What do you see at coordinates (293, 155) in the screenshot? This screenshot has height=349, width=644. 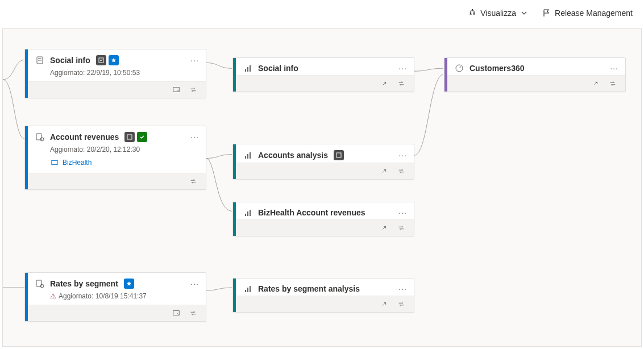 I see `node-title: Accounts analysis` at bounding box center [293, 155].